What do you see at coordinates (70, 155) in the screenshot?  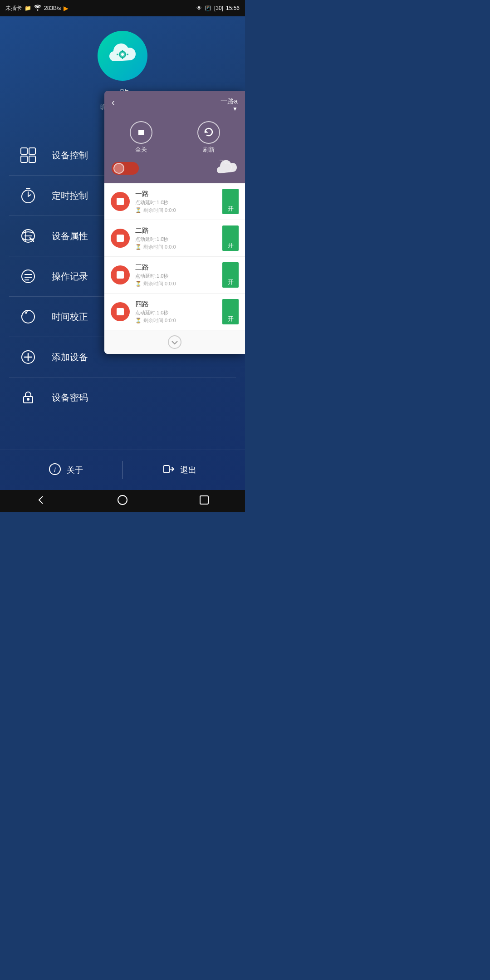 I see `menu-label-device-control: 设备控制` at bounding box center [70, 155].